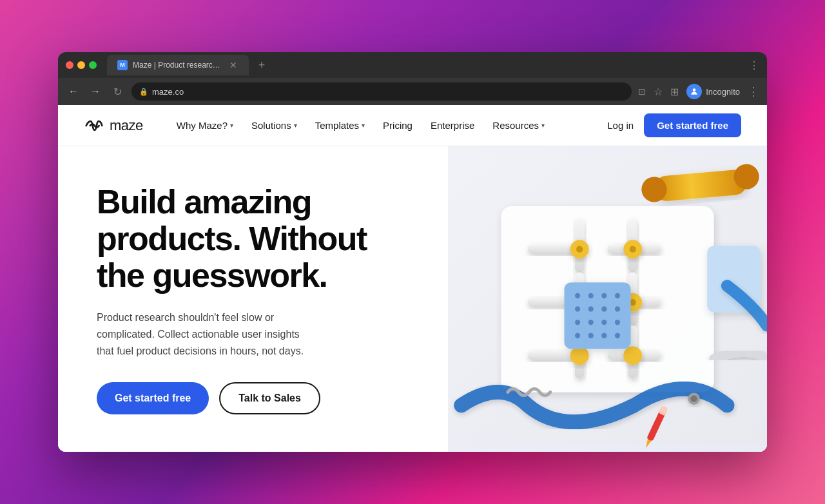  Describe the element at coordinates (205, 125) in the screenshot. I see `nav-link-why-maze: Why Maze? ▾` at that location.